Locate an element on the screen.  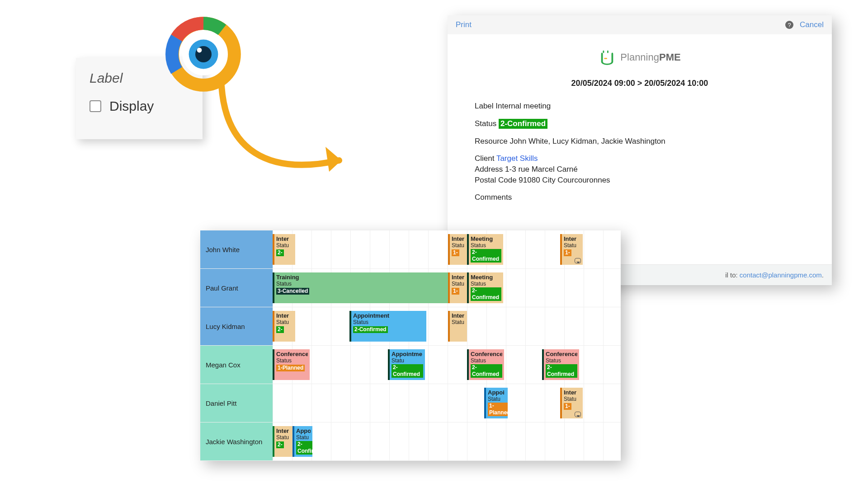
resource-row: Paul GrantTrainingStatus 3-CancelledInte… is located at coordinates (410, 288).